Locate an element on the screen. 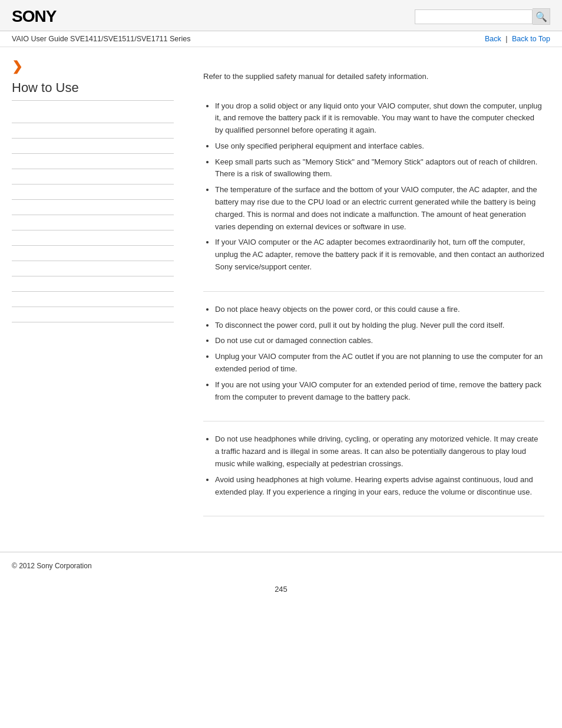 The image size is (562, 728). list-item: Unplug your VAIO computer from the AC ou… is located at coordinates (379, 363).